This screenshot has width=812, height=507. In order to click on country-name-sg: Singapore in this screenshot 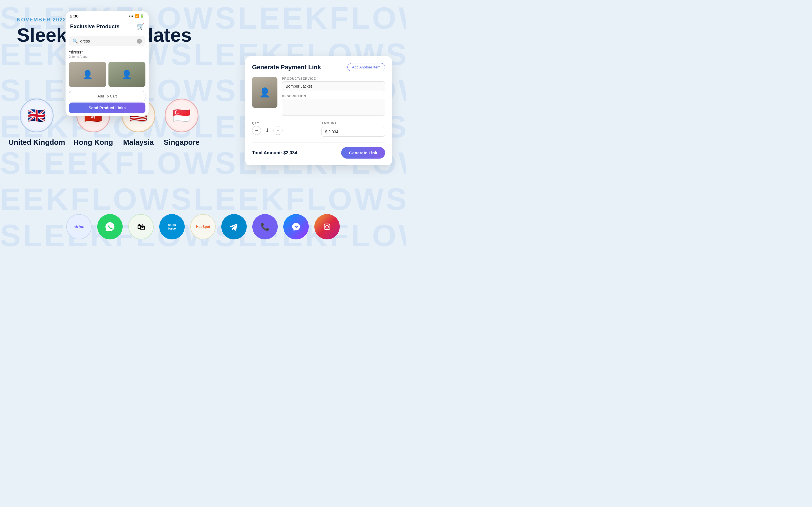, I will do `click(182, 143)`.